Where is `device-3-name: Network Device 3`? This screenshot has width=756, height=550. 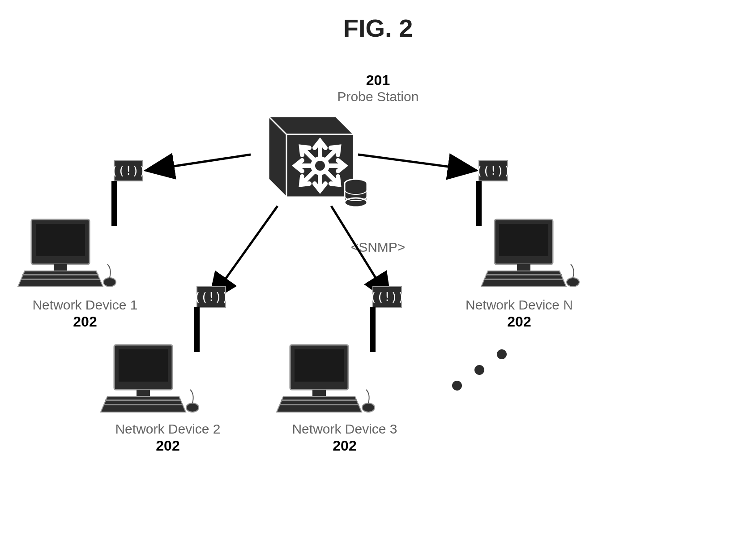 device-3-name: Network Device 3 is located at coordinates (345, 429).